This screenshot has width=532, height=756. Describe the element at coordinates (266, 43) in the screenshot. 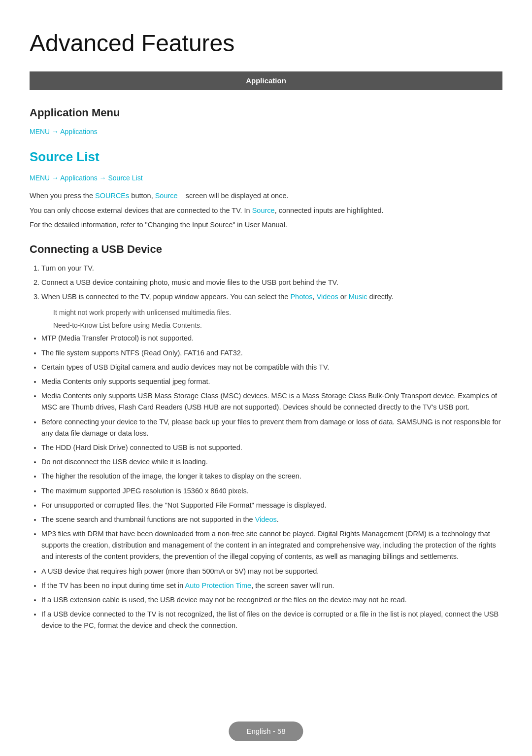

I see `page-title: Advanced Features` at that location.